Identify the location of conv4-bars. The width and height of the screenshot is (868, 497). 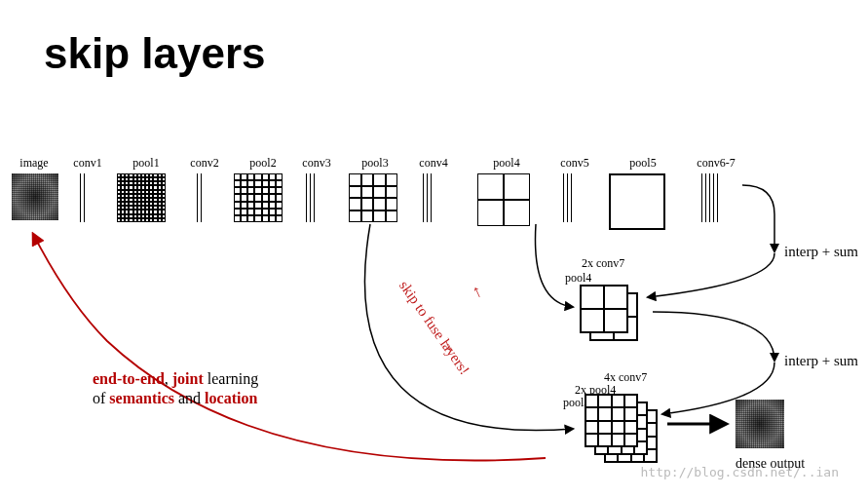
(427, 198).